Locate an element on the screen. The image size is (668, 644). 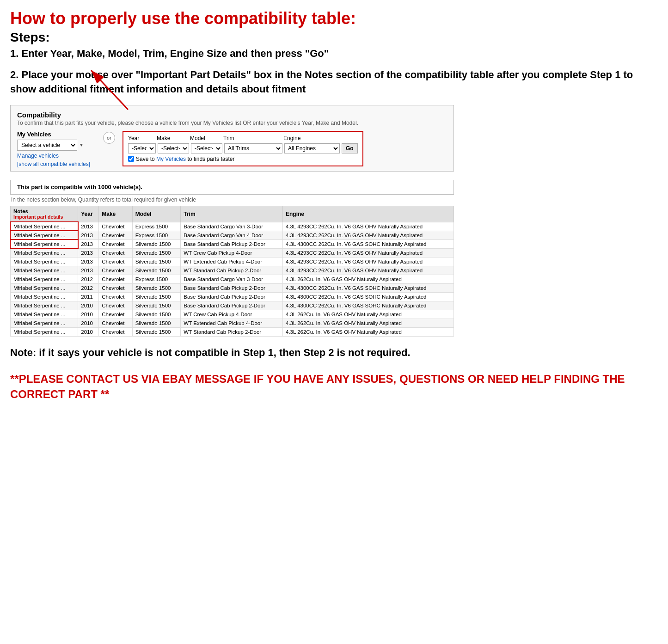
step2-block: 2. Place your mouse over "Important Part… is located at coordinates (334, 82).